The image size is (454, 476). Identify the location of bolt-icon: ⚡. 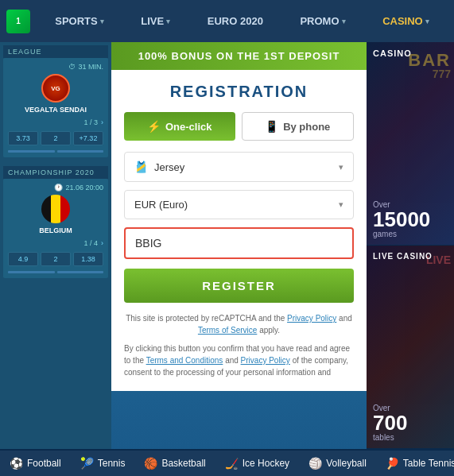
(154, 126).